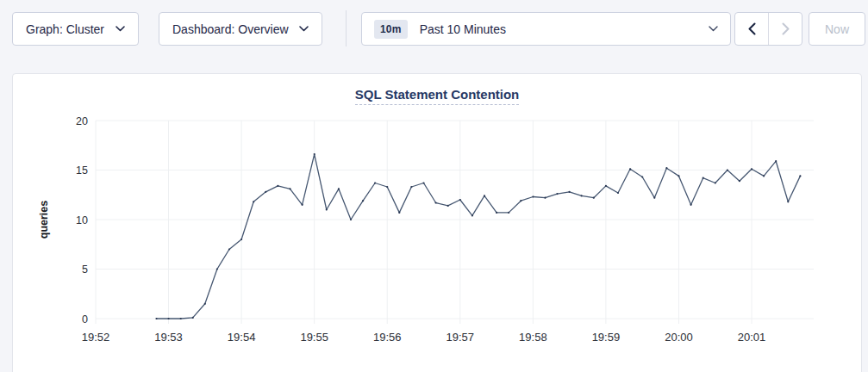  What do you see at coordinates (679, 338) in the screenshot?
I see `svg-text: 20:00` at bounding box center [679, 338].